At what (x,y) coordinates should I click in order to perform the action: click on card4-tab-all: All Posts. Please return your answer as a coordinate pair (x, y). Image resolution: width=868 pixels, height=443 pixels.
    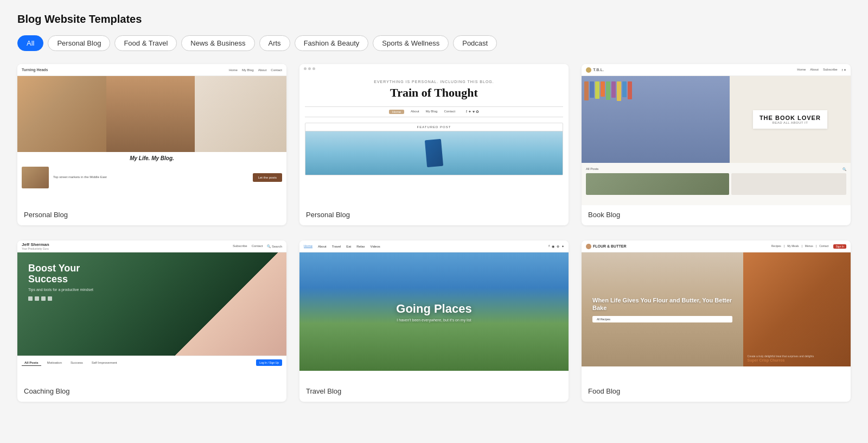
    Looking at the image, I should click on (31, 363).